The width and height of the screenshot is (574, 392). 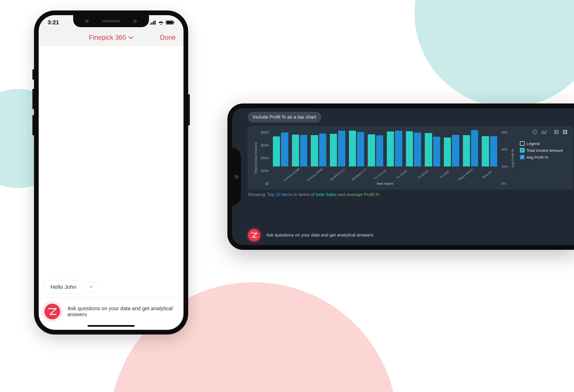 I want to click on x-tick: TV-QLED, so click(x=423, y=175).